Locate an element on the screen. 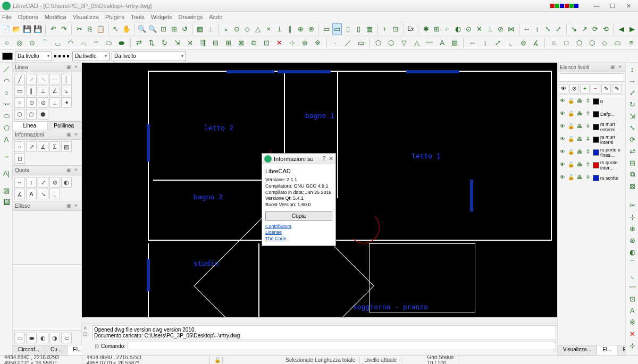  bot-tool-2: ⬬ is located at coordinates (31, 338).